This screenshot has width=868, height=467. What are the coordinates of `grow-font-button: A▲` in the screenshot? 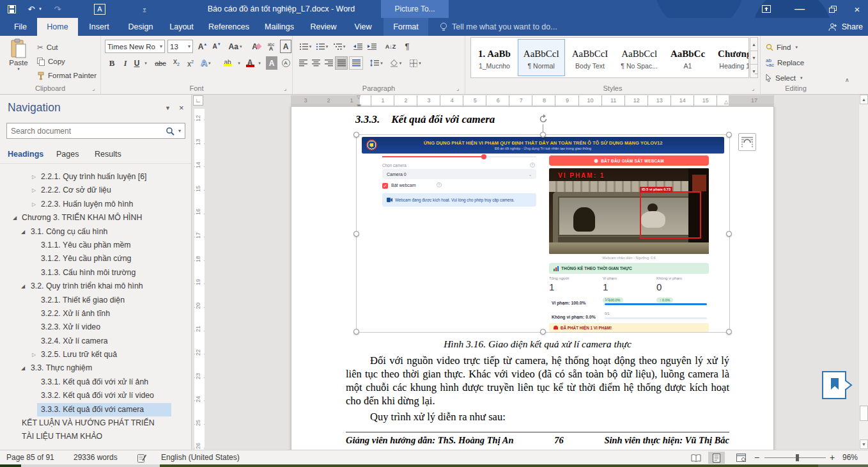 It's located at (203, 46).